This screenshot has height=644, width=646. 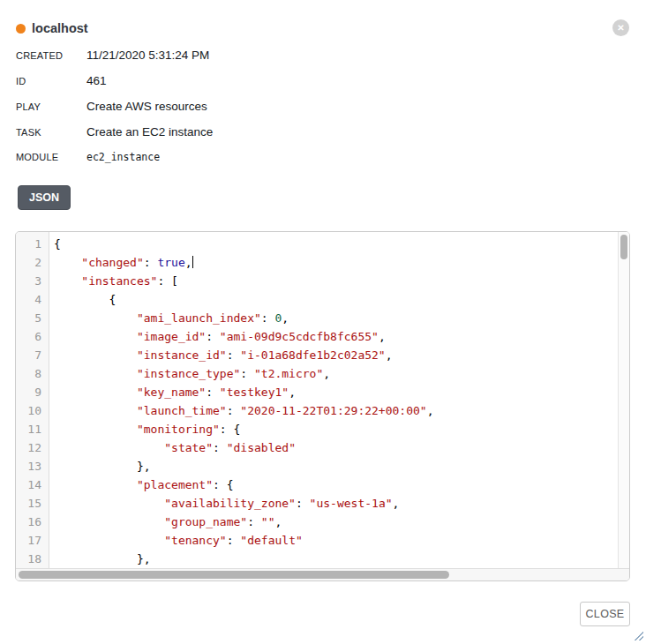 What do you see at coordinates (32, 318) in the screenshot?
I see `line-number: 5` at bounding box center [32, 318].